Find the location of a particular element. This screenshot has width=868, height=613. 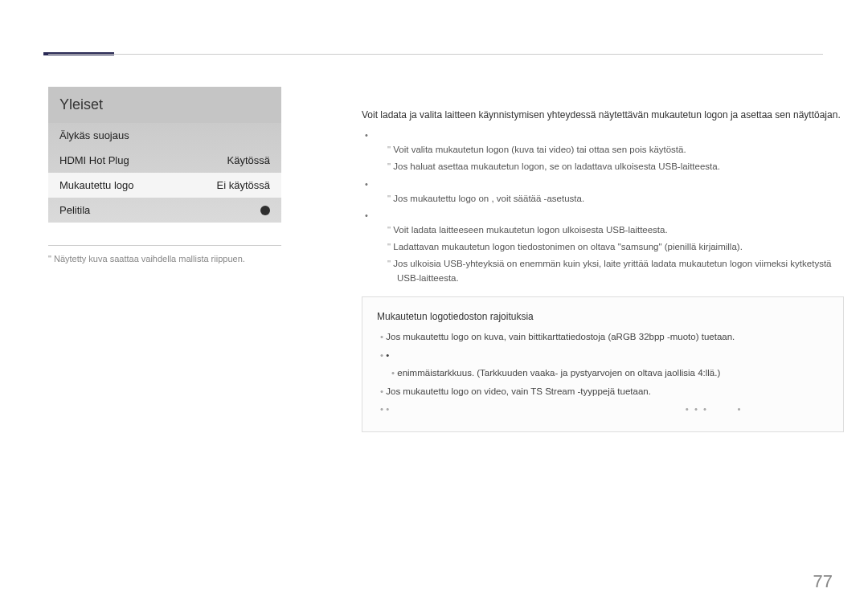

box-item-markers: • • • • • is located at coordinates (604, 410).